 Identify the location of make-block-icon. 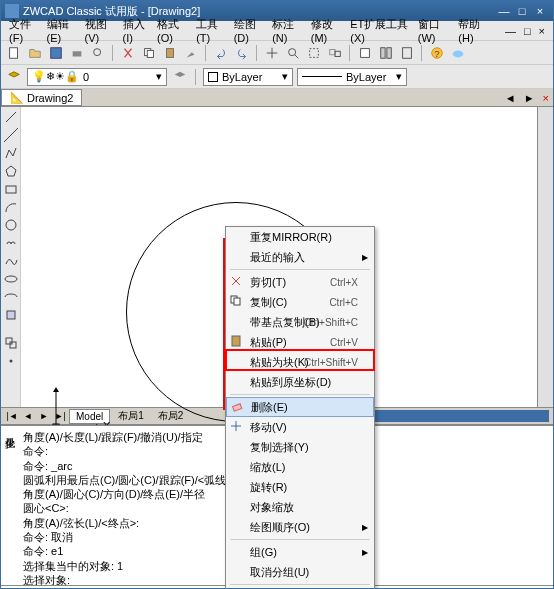
(11, 343).